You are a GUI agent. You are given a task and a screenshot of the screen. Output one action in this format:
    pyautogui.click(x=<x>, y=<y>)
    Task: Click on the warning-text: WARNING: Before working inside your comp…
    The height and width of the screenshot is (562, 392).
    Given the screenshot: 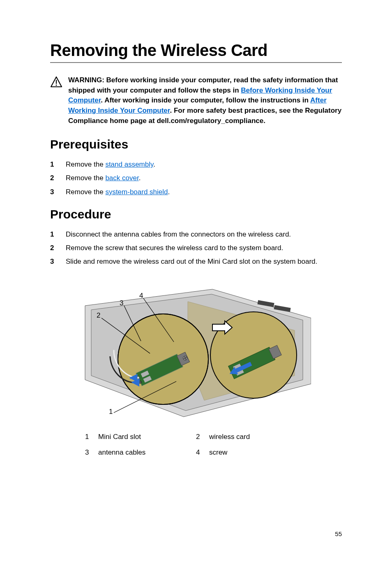 What is the action you would take?
    pyautogui.click(x=205, y=100)
    